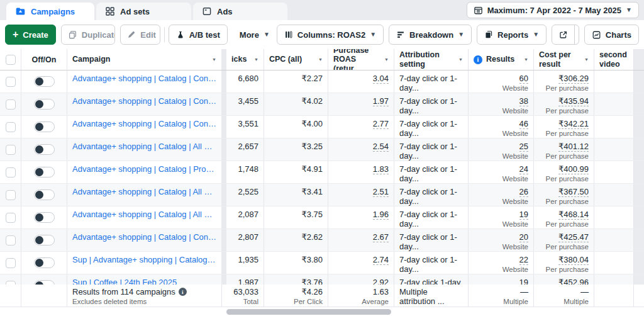  What do you see at coordinates (381, 124) in the screenshot?
I see `roas-value: 2.77` at bounding box center [381, 124].